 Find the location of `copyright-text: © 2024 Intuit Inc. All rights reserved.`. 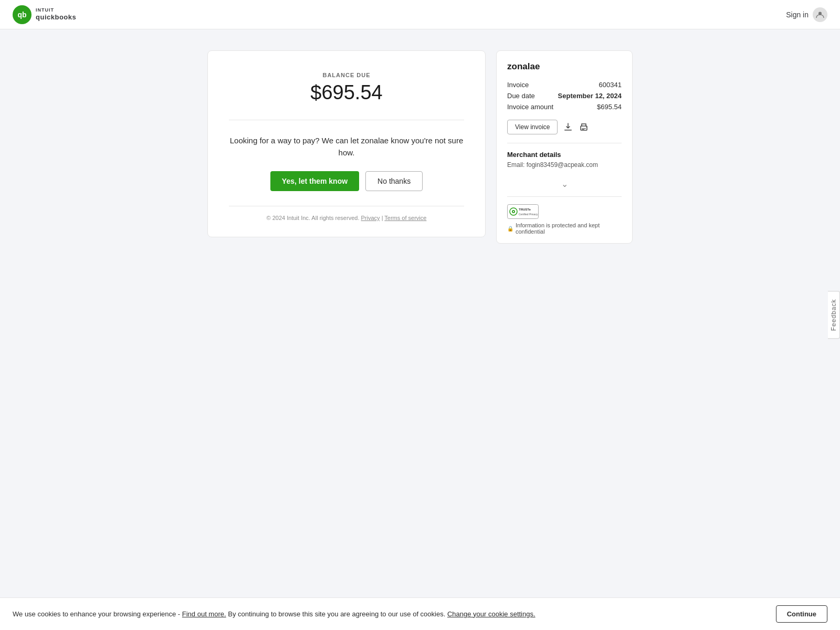

copyright-text: © 2024 Intuit Inc. All rights reserved. is located at coordinates (314, 218).